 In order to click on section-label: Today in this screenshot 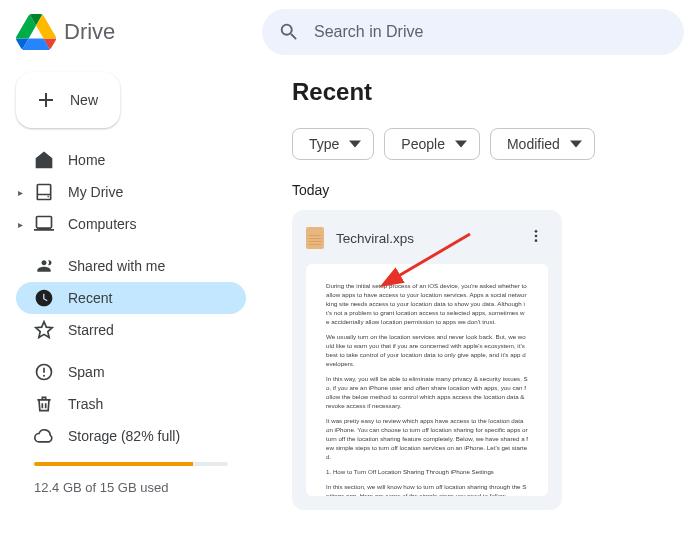, I will do `click(488, 190)`.